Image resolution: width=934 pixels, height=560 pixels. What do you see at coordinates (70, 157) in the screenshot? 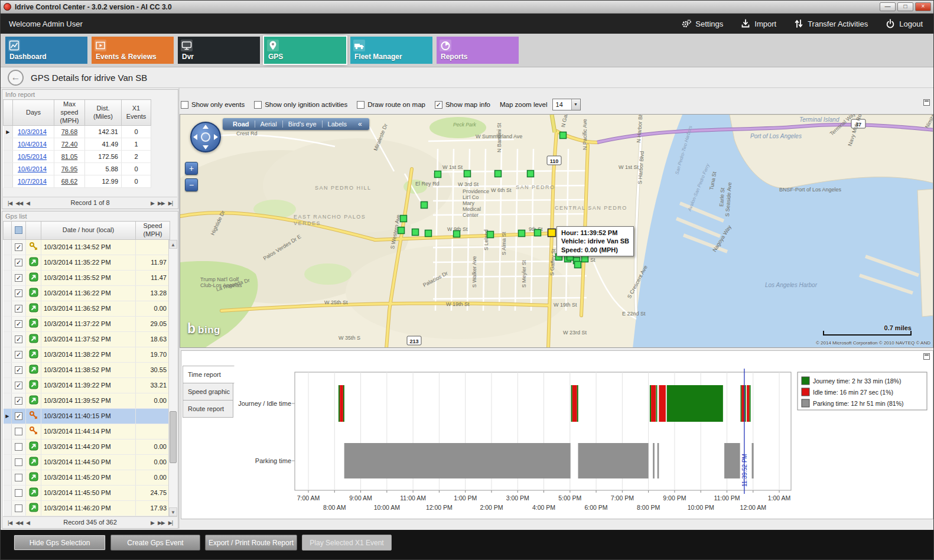
I see `max-speed-link: 81.05` at bounding box center [70, 157].